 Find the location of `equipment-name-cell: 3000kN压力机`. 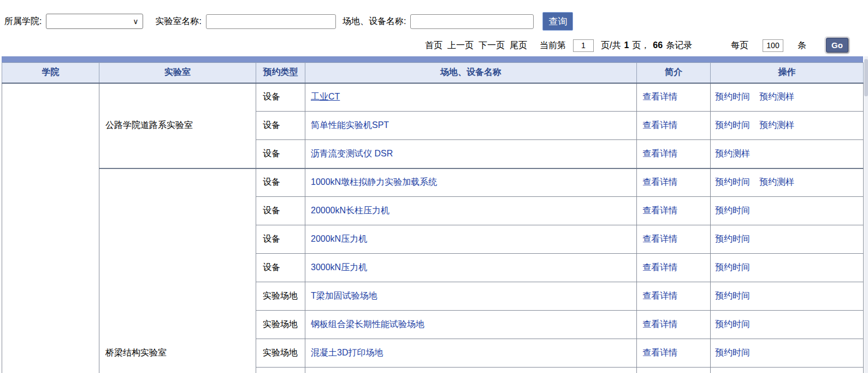

equipment-name-cell: 3000kN压力机 is located at coordinates (471, 268).